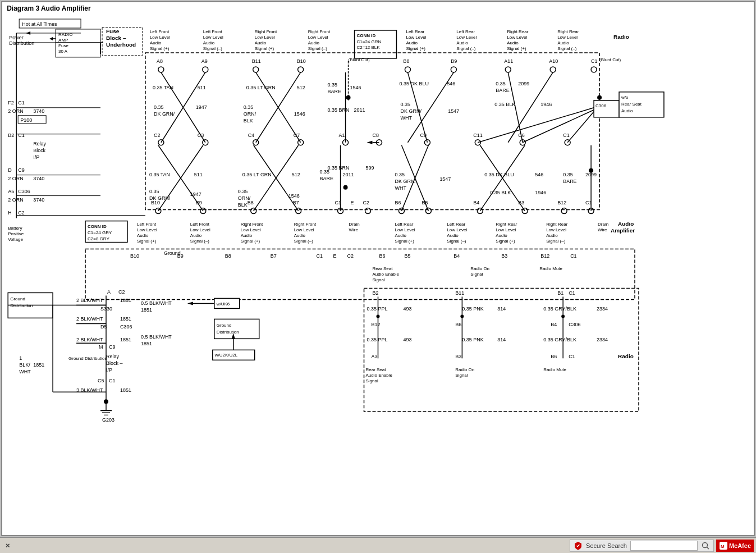 This screenshot has height=553, width=756. Describe the element at coordinates (274, 256) in the screenshot. I see `svg-text: B7` at that location.